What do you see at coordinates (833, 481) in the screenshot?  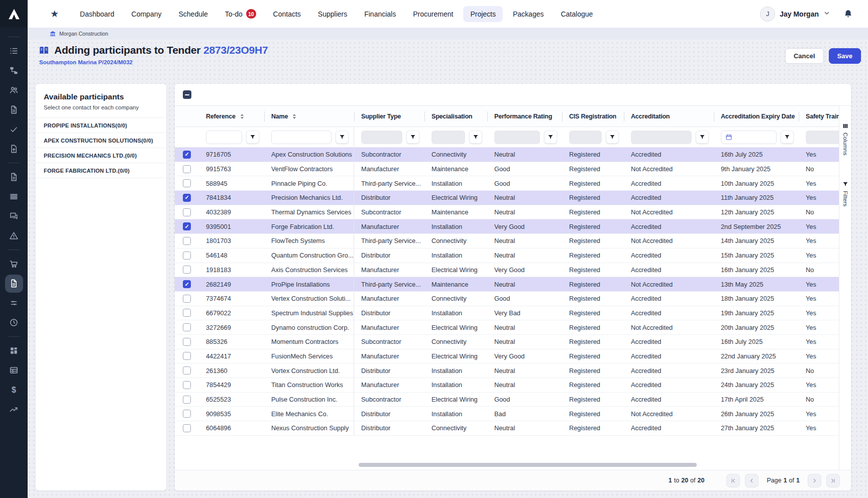 I see `last-page-button` at bounding box center [833, 481].